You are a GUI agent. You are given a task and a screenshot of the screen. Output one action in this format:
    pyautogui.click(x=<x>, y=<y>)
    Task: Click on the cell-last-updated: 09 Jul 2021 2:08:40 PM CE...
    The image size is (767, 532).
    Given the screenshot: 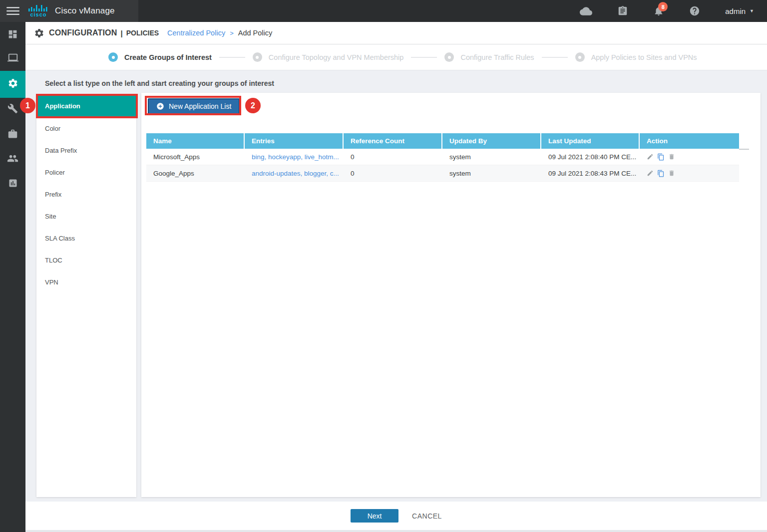 What is the action you would take?
    pyautogui.click(x=590, y=157)
    